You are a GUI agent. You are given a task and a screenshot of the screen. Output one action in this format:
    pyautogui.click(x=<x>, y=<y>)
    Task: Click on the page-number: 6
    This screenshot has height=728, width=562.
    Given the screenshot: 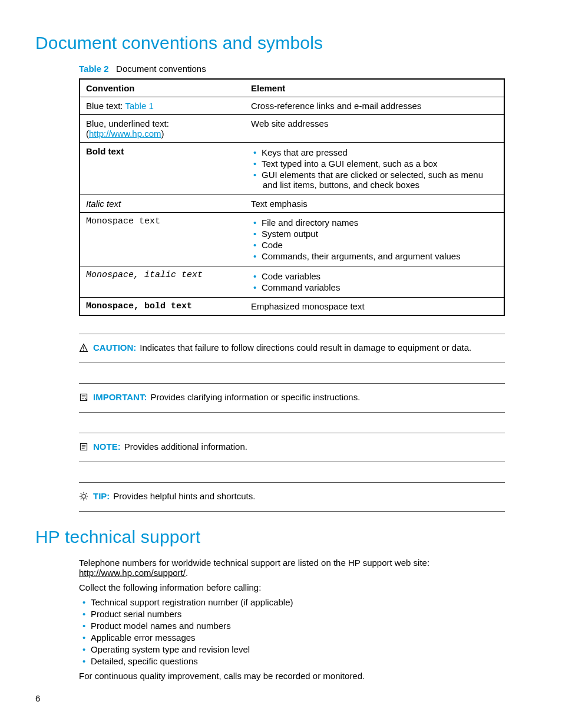 What is the action you would take?
    pyautogui.click(x=38, y=698)
    